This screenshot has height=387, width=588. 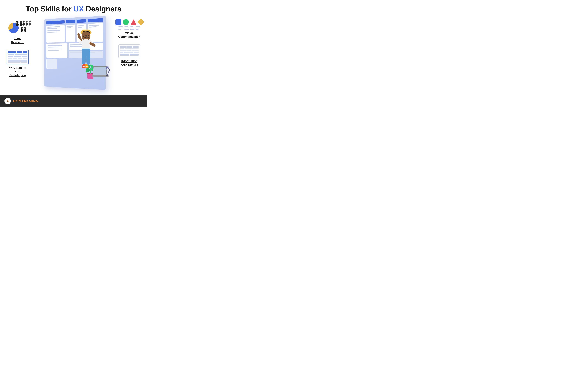 I want to click on career-karma-logo-icon, so click(x=8, y=101).